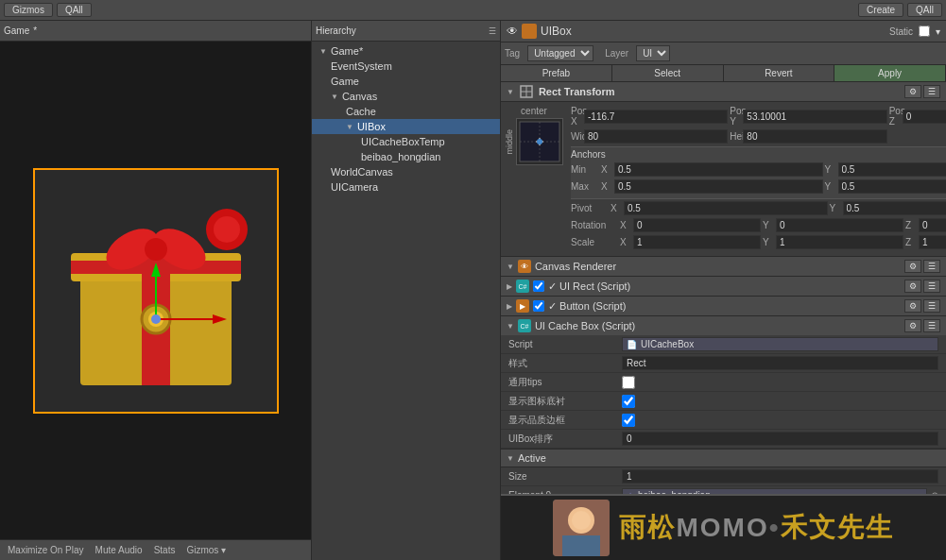 The image size is (946, 560). Describe the element at coordinates (594, 225) in the screenshot. I see `rotation-label: Rotation` at that location.